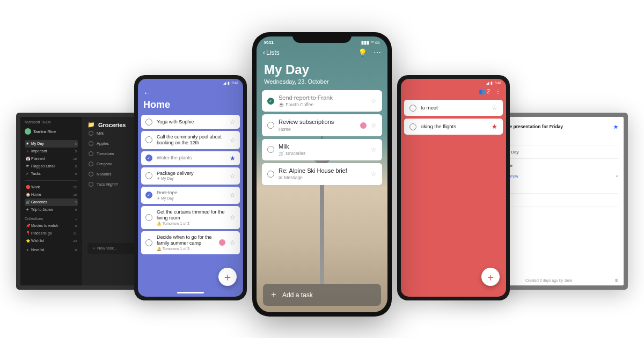  I want to click on task-card: Package delivery☀ My Day☆, so click(191, 176).